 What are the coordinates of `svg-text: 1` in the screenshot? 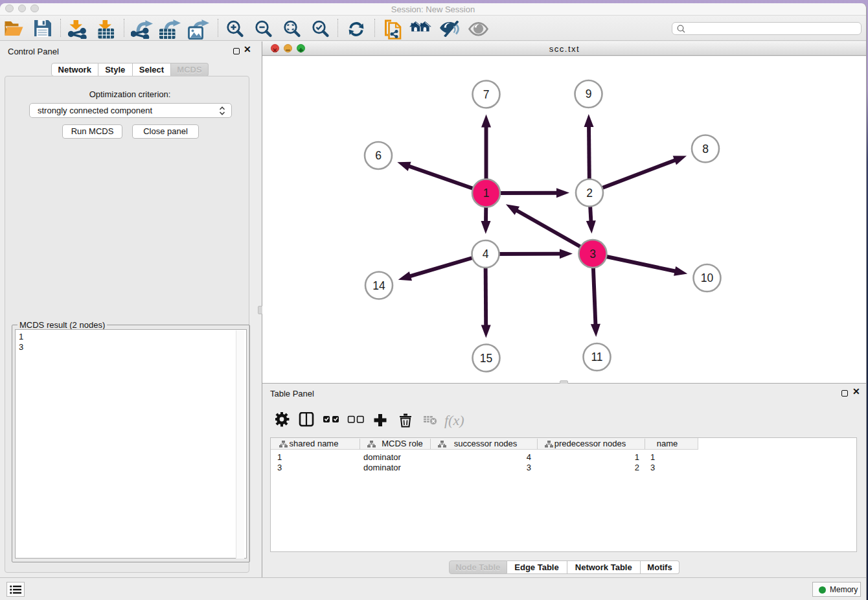 It's located at (486, 193).